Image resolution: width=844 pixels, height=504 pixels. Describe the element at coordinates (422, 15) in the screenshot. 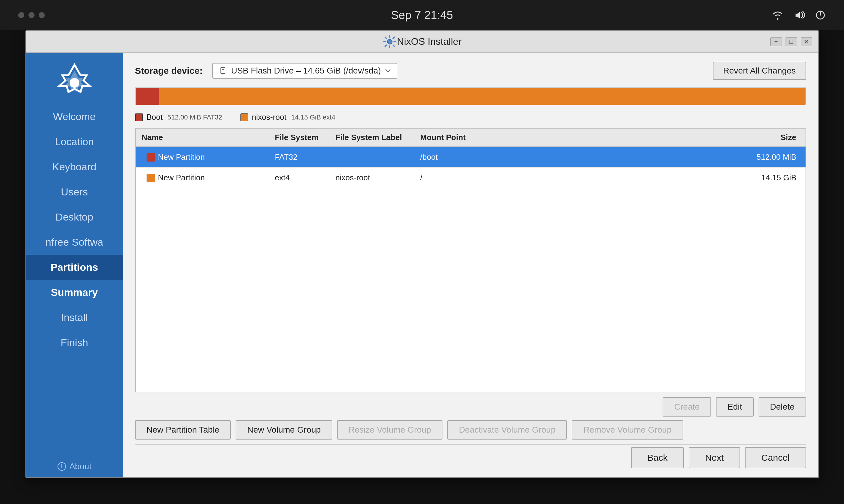

I see `status-bar: Sep 7 21:45` at that location.